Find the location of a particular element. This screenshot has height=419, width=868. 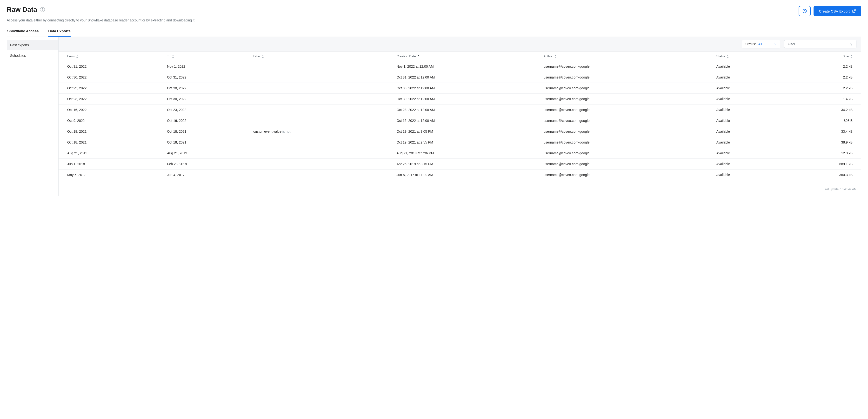

cell-to: Jun 4, 2017 is located at coordinates (207, 175).